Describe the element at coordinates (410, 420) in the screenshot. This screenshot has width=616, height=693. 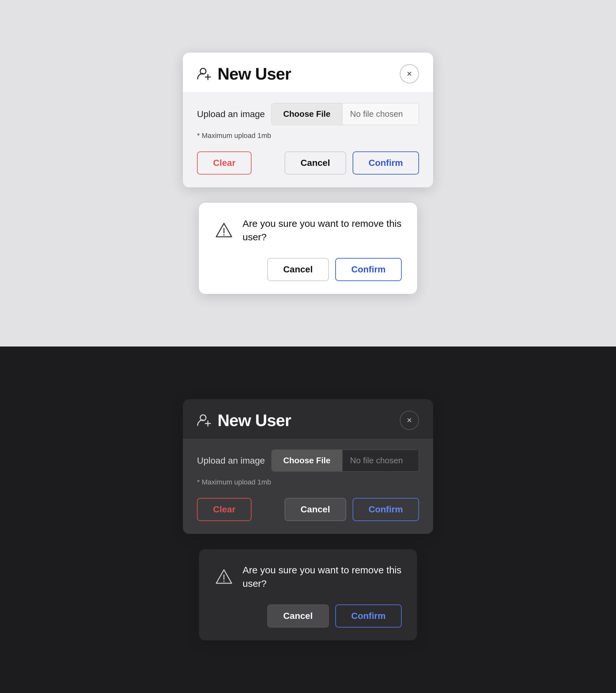
I see `close-button-dark: ×` at that location.